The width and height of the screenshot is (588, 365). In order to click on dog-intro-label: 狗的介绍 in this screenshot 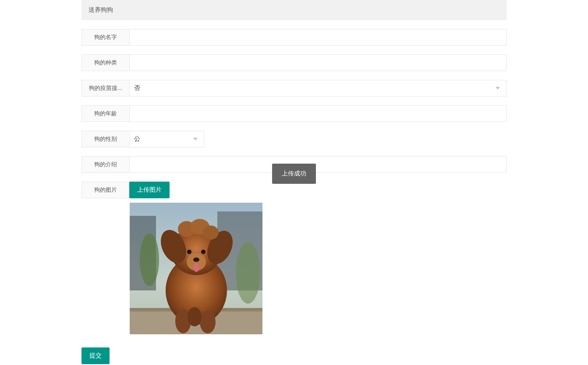, I will do `click(106, 165)`.